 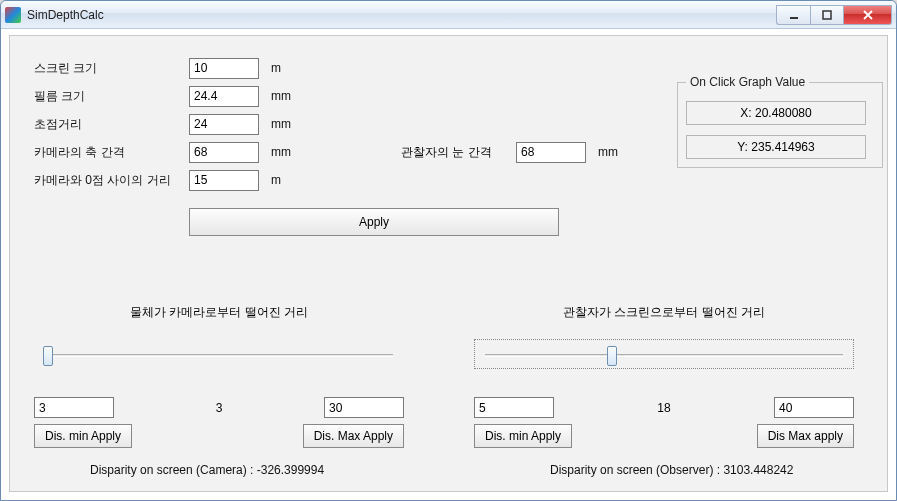 What do you see at coordinates (219, 312) in the screenshot?
I see `slider-label-camera: 물체가 카메라로부터 떨어진 거리` at bounding box center [219, 312].